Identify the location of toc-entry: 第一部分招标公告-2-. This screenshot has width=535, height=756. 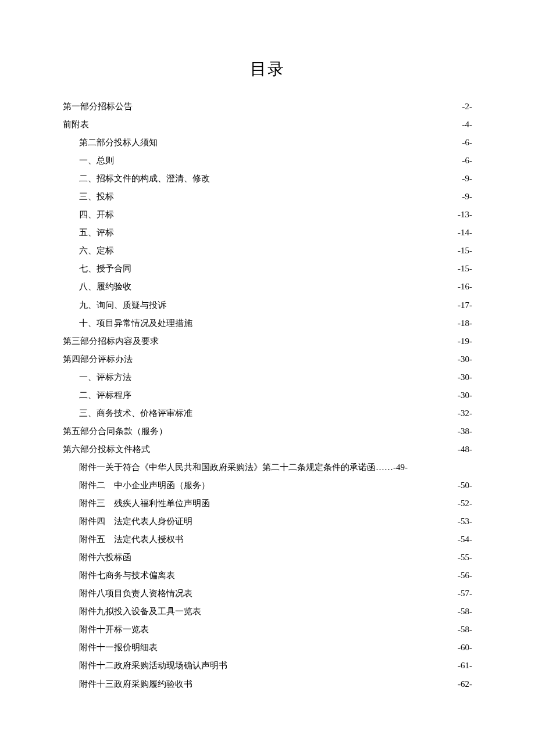
(268, 107).